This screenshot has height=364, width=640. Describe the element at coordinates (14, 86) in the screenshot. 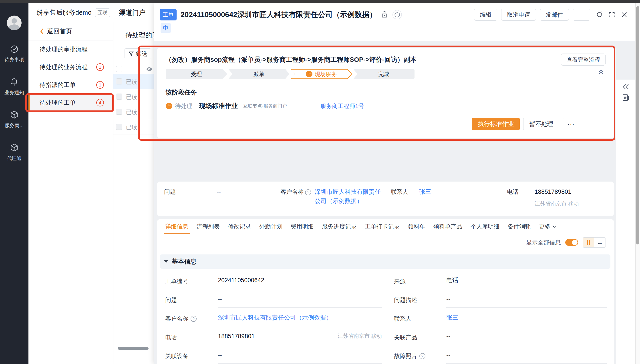

I see `sidebar-item-notifications: 业务通知` at that location.